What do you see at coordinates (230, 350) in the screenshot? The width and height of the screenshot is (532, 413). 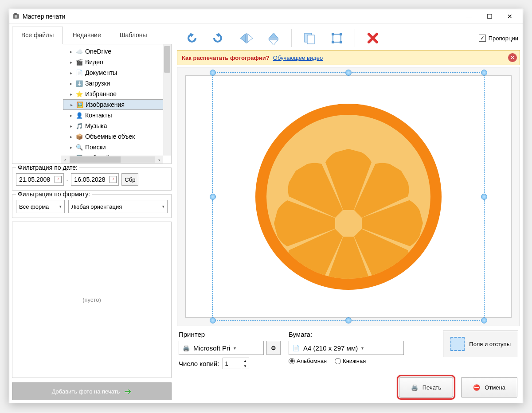 I see `printer-group: Принтер 🖨️ Microsoft Pri ▾ ⚙ Число копий…` at bounding box center [230, 350].